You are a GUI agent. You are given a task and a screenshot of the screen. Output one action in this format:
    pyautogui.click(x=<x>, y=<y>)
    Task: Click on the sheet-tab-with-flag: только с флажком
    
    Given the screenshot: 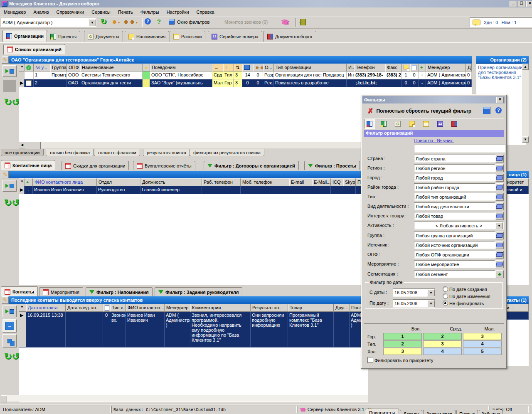 What is the action you would take?
    pyautogui.click(x=117, y=153)
    